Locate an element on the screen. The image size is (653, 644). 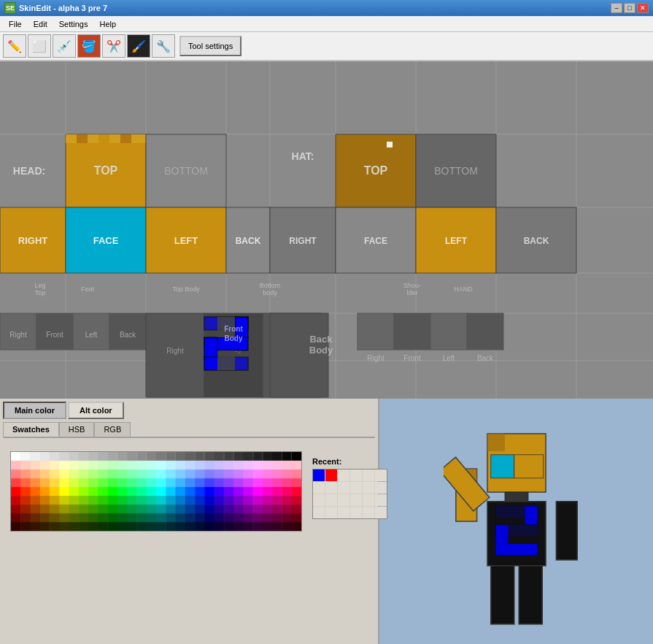
svg-text: body is located at coordinates (270, 293).